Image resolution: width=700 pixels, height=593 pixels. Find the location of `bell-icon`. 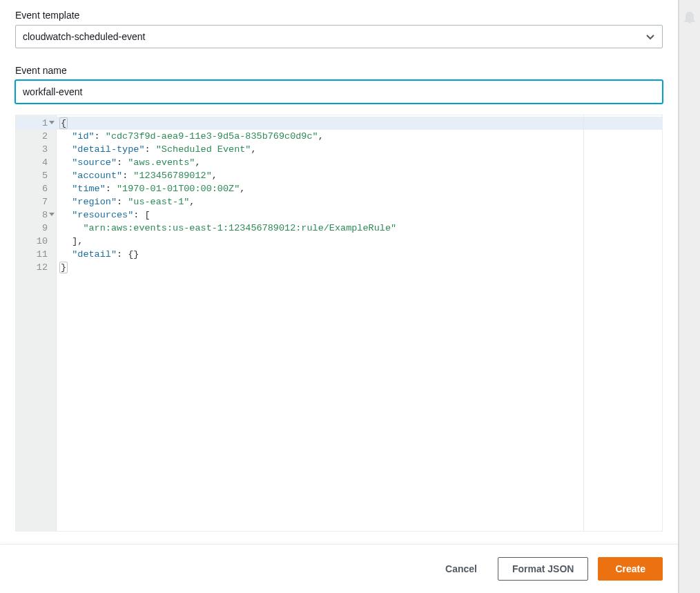

bell-icon is located at coordinates (690, 301).